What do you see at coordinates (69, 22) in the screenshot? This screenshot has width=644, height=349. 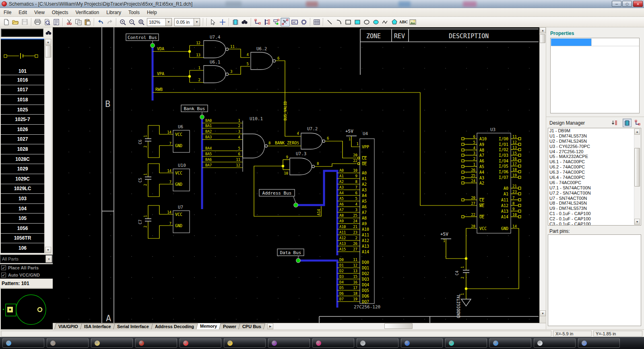 I see `cut-icon` at bounding box center [69, 22].